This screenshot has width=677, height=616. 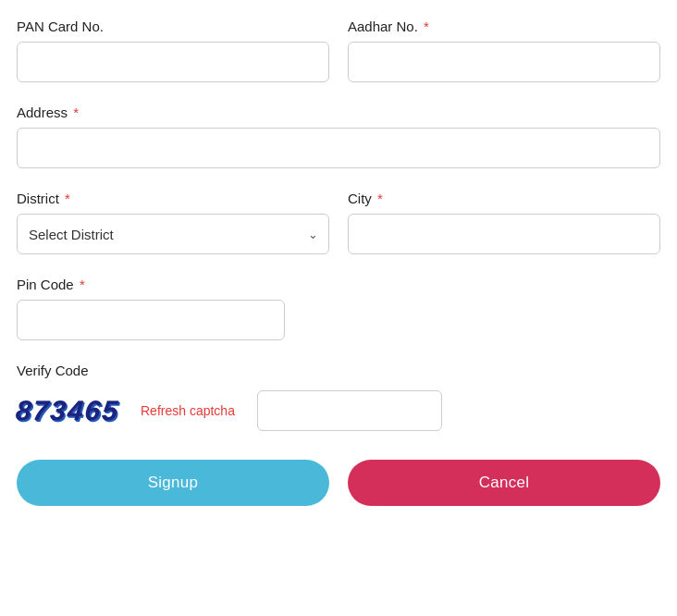 I want to click on captcha-image: 873465, so click(x=68, y=411).